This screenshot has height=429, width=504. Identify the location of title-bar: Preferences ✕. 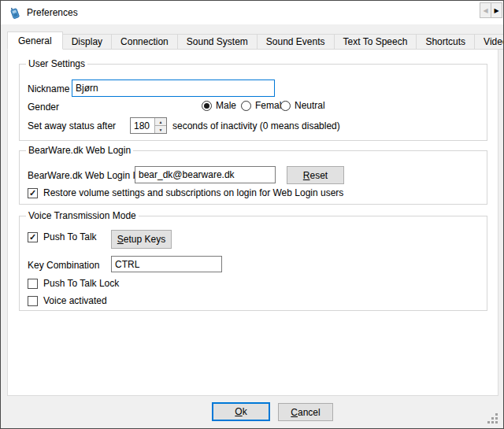
(252, 13).